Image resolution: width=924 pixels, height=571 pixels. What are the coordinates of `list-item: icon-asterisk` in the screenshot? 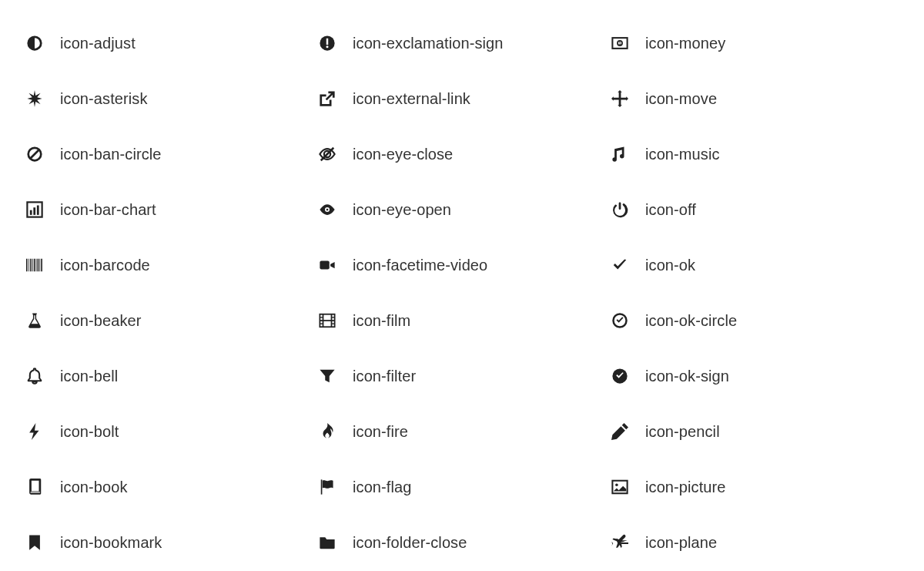 It's located at (169, 99).